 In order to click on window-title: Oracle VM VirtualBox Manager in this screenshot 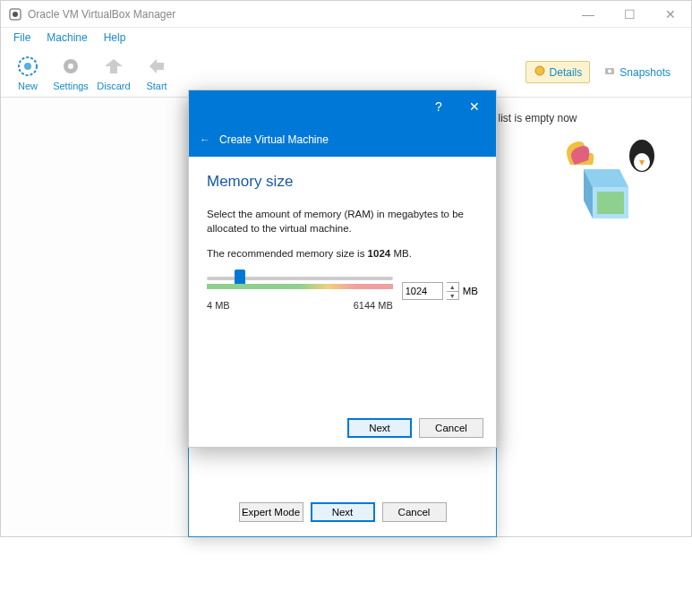, I will do `click(297, 14)`.